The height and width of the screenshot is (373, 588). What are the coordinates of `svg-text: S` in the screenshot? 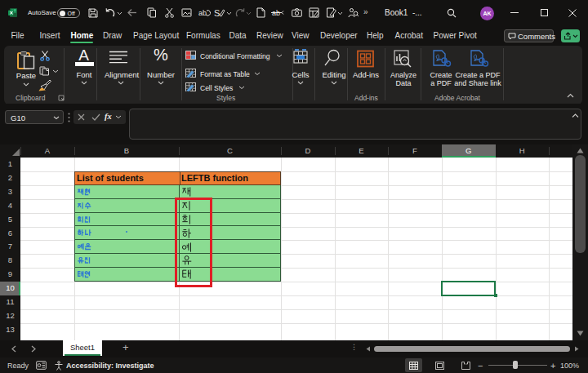 It's located at (217, 13).